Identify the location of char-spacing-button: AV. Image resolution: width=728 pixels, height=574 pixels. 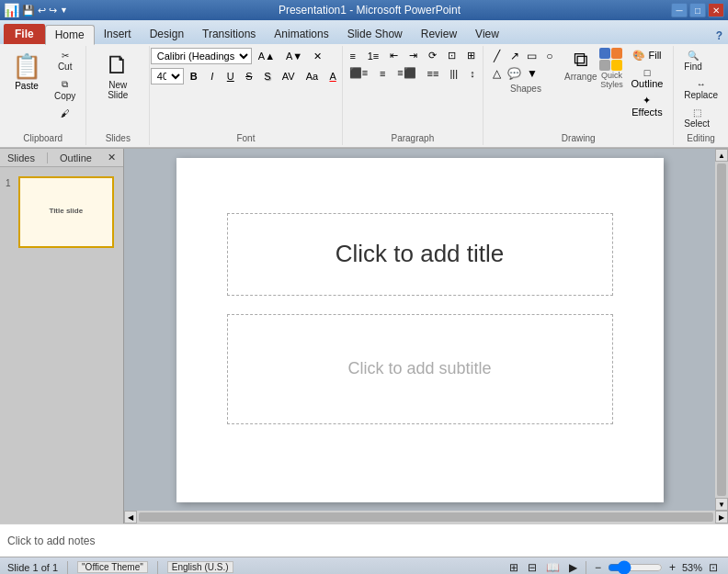
(289, 76).